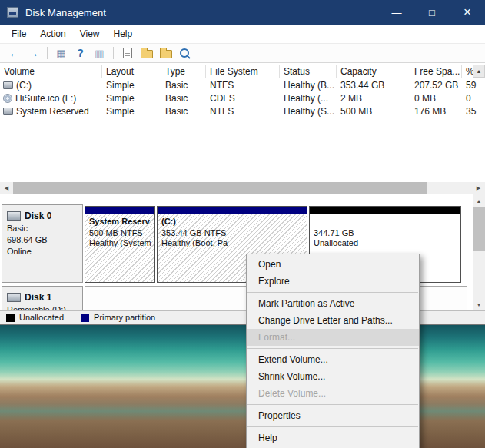 This screenshot has width=485, height=448. What do you see at coordinates (333, 377) in the screenshot?
I see `menu-item-shrink-volume: Shrink Volume...` at bounding box center [333, 377].